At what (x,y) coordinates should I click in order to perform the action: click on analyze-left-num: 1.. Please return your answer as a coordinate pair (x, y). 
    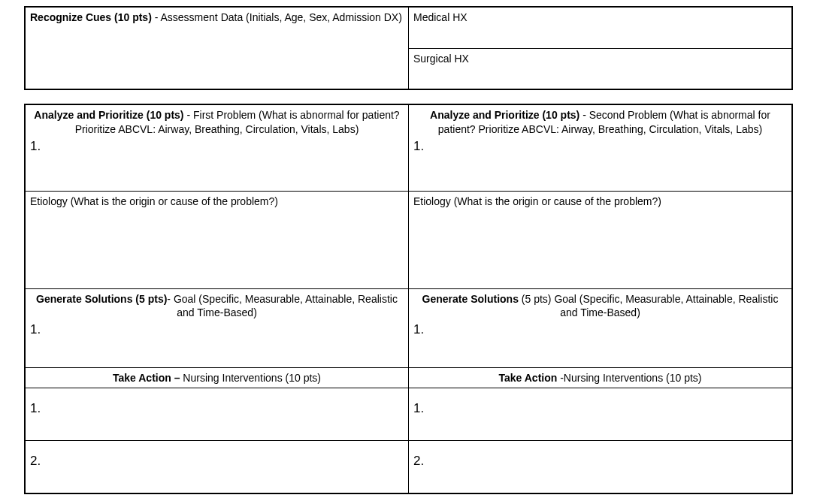
    Looking at the image, I should click on (216, 147).